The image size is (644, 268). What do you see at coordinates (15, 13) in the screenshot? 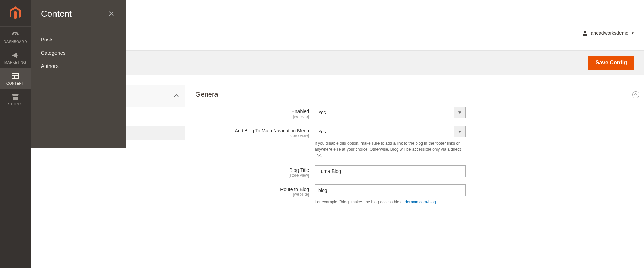
I see `magento-logo-icon` at bounding box center [15, 13].